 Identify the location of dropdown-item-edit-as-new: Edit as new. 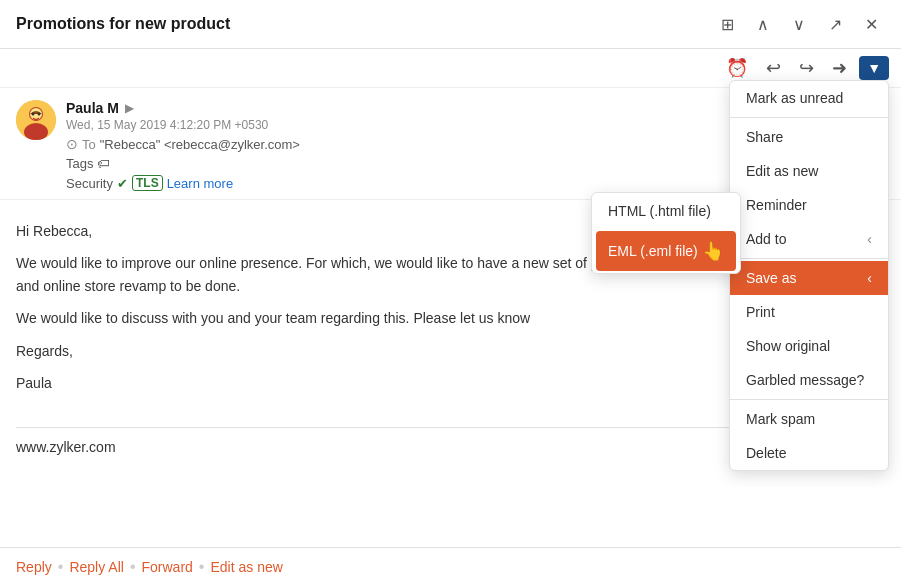
(809, 171).